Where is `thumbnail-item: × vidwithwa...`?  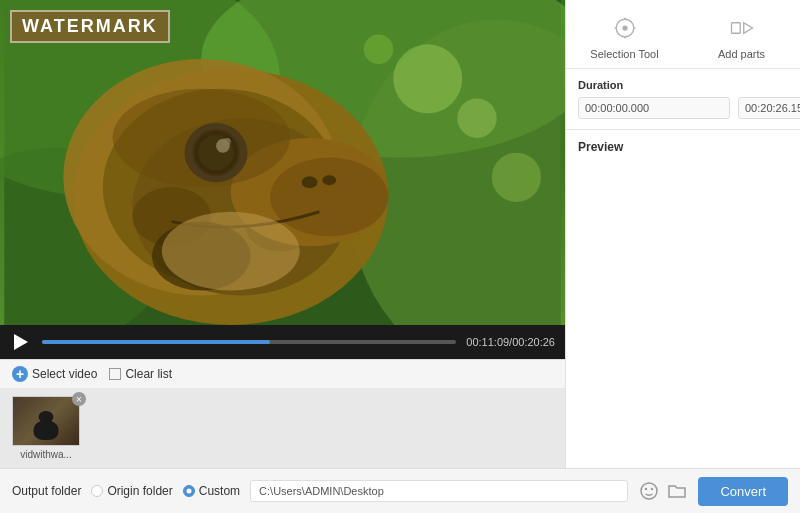 thumbnail-item: × vidwithwa... is located at coordinates (47, 428).